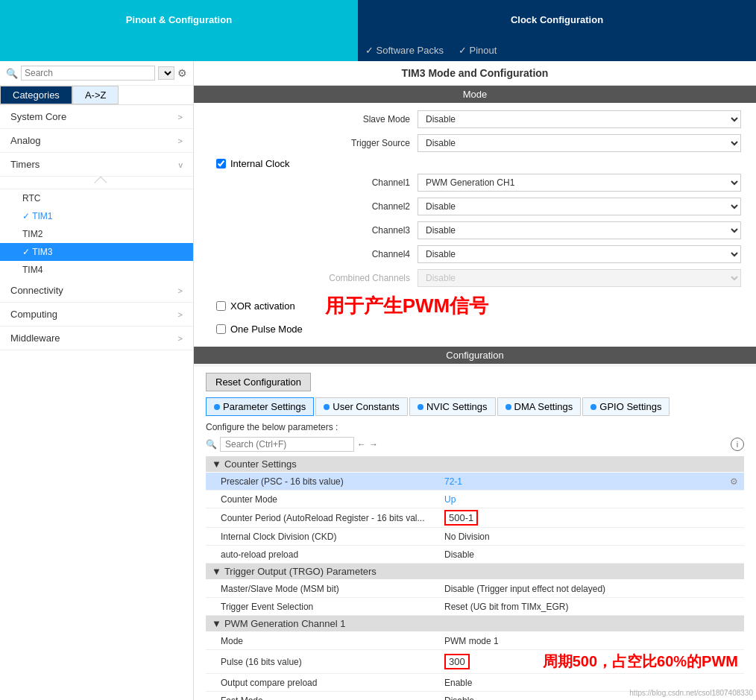 Image resolution: width=756 pixels, height=700 pixels. Describe the element at coordinates (475, 482) in the screenshot. I see `prescaler-row: Prescaler (PSC - 16 bits value) 72-1 ⚙` at that location.